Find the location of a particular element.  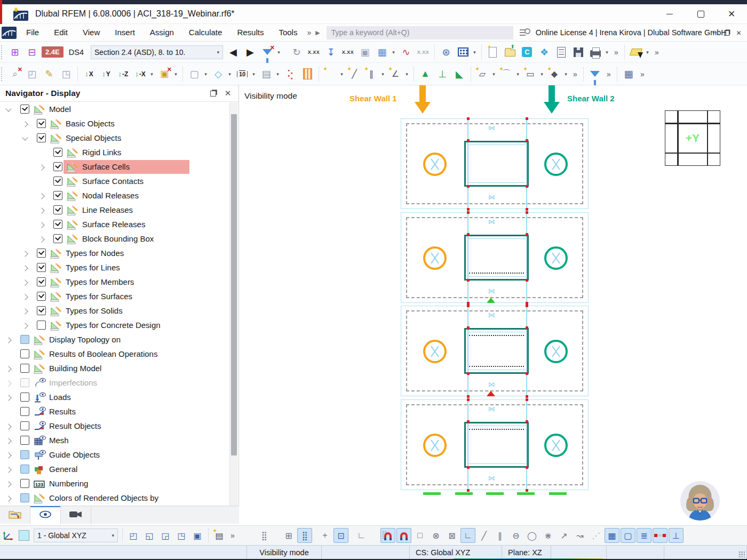

zoom-visibility-icon: ◳ is located at coordinates (181, 535).